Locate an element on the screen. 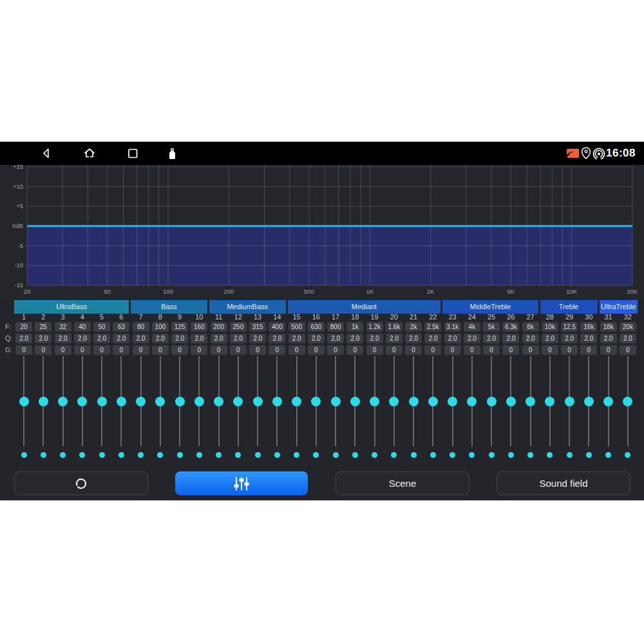 The height and width of the screenshot is (644, 644). f-value-chip: 125 is located at coordinates (180, 327).